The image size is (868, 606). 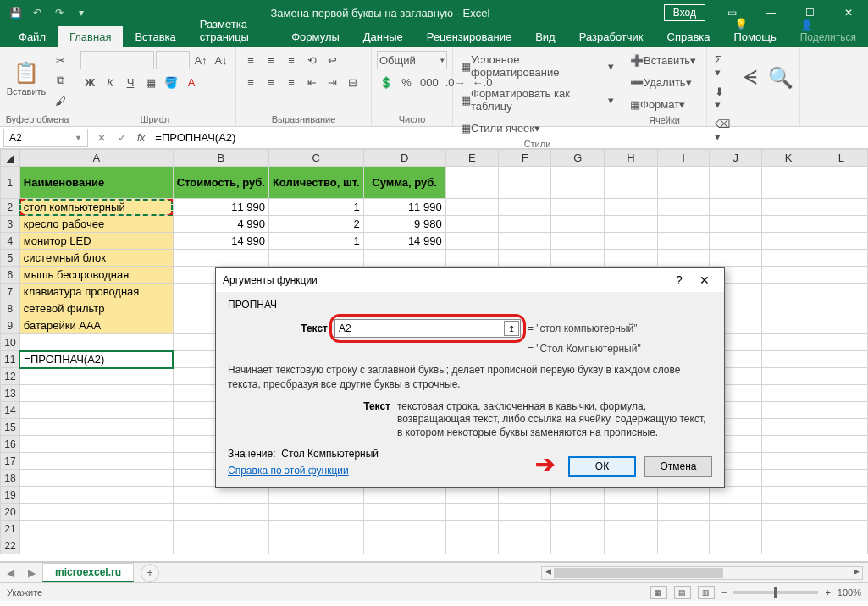 I want to click on zoom-slider, so click(x=776, y=592).